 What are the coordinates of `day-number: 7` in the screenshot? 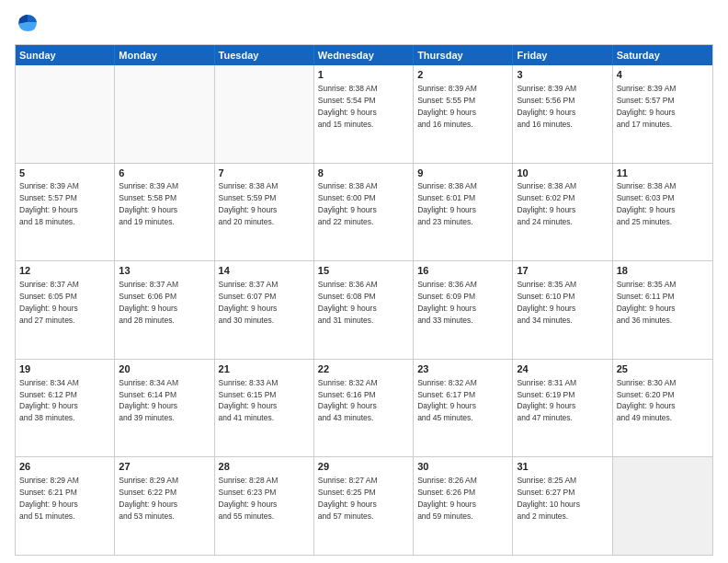 It's located at (265, 173).